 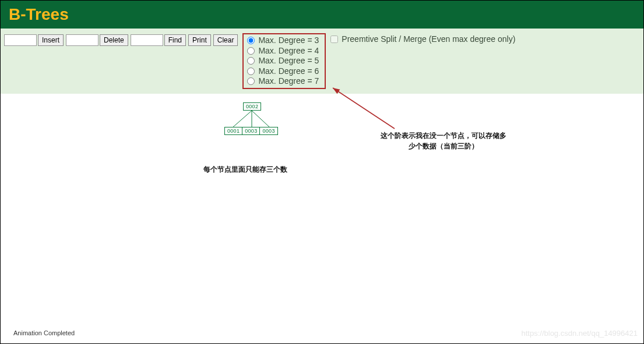 I want to click on clear-button: Clear, so click(x=226, y=40).